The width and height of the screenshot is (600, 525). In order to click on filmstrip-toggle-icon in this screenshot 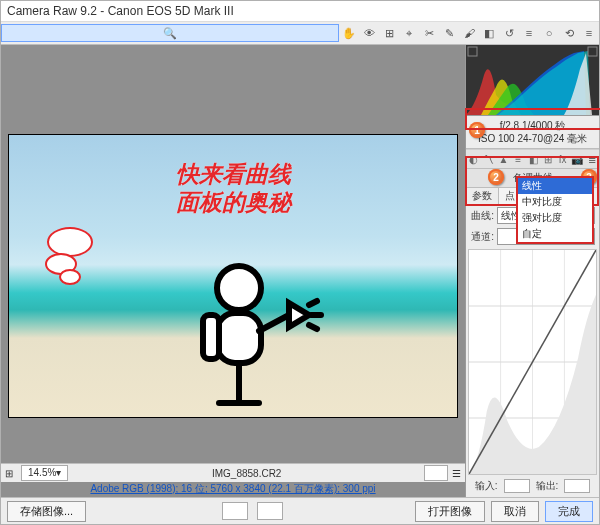, I will do `click(436, 473)`.